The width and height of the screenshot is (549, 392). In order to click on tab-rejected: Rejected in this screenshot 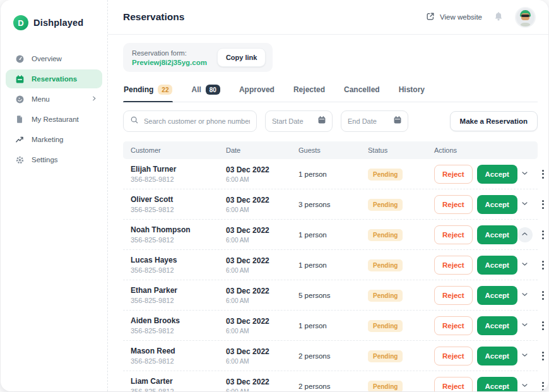, I will do `click(309, 92)`.